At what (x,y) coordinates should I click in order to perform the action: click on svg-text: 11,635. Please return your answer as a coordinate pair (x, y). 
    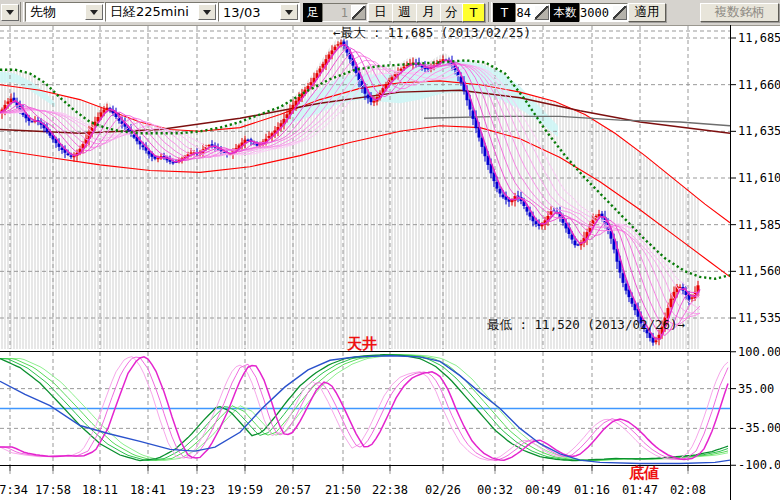
    Looking at the image, I should click on (759, 131).